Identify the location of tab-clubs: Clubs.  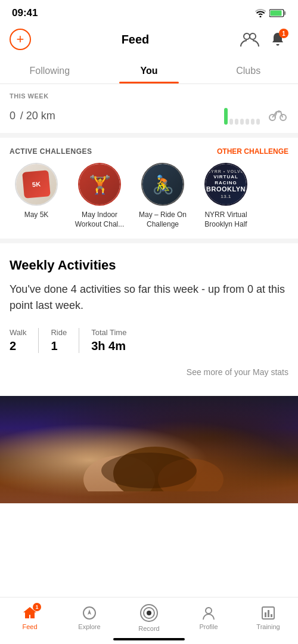
(248, 70).